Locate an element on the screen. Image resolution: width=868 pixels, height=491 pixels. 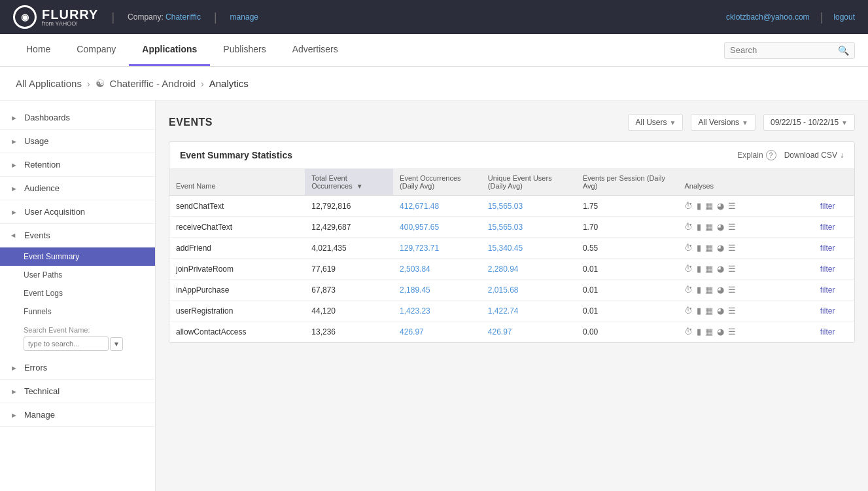
logo-text: FLURRY from YAHOO! is located at coordinates (70, 17).